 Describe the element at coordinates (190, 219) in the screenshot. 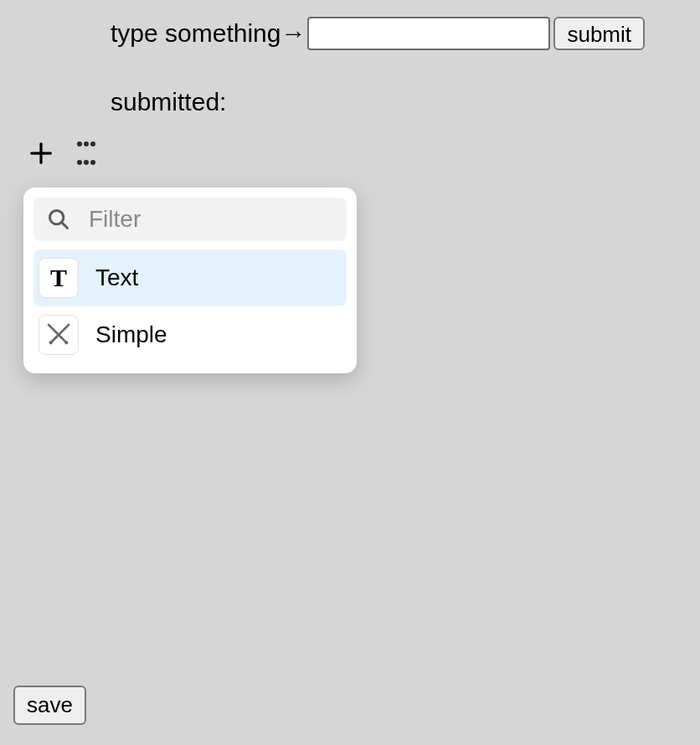

I see `filter-row` at that location.